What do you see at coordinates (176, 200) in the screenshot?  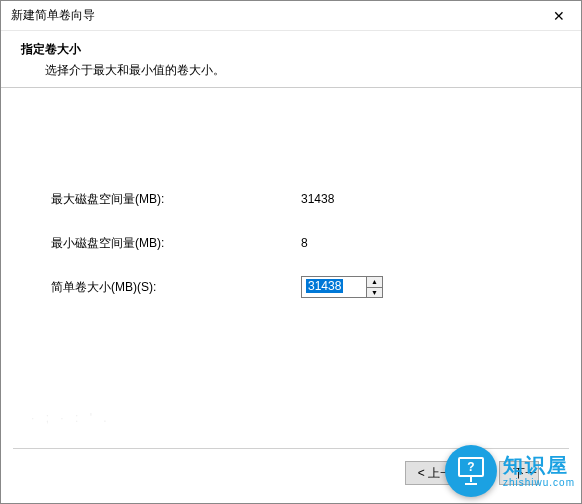 I see `max-disk-label: 最大磁盘空间量(MB):` at bounding box center [176, 200].